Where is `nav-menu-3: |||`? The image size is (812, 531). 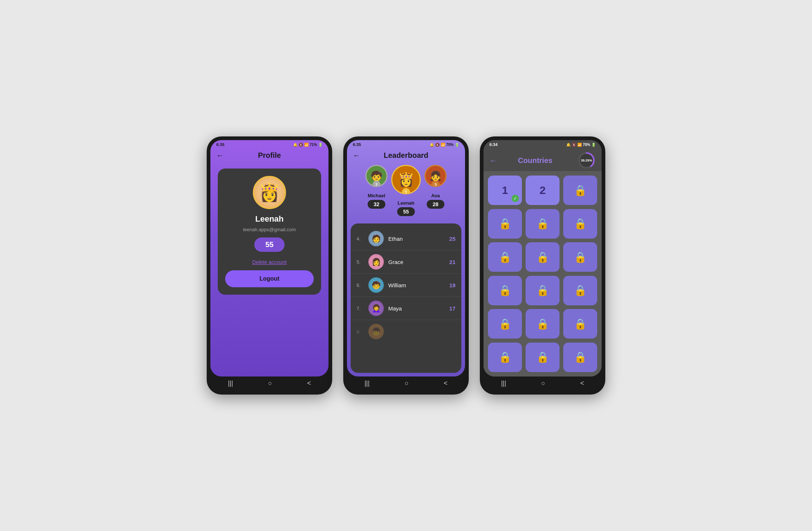
nav-menu-3: ||| is located at coordinates (503, 384).